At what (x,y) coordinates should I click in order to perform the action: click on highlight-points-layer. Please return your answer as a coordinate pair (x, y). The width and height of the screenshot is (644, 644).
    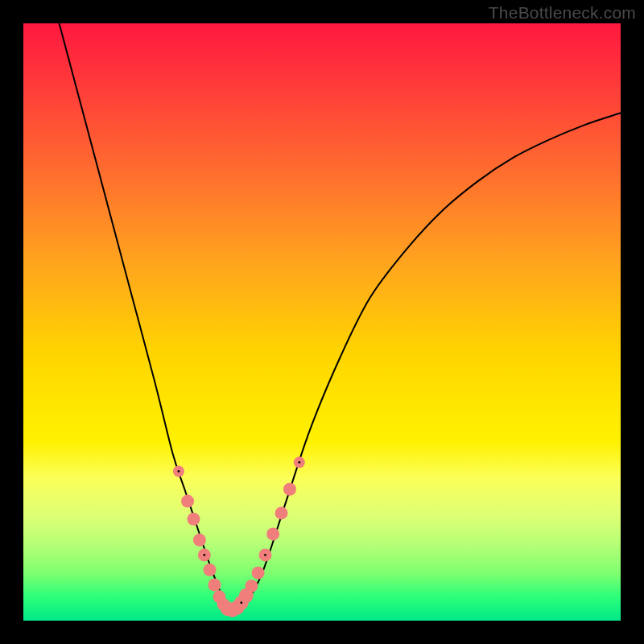
    Looking at the image, I should click on (239, 536).